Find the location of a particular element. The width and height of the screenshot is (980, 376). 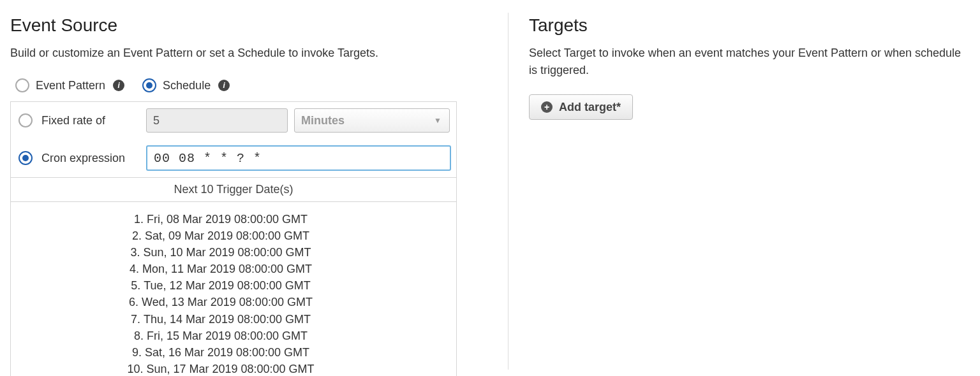

mode-schedule-radio: Schedule i is located at coordinates (186, 85).